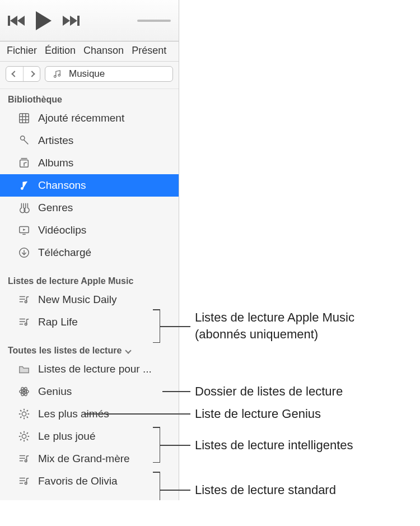  I want to click on callout-bracket, so click(160, 486).